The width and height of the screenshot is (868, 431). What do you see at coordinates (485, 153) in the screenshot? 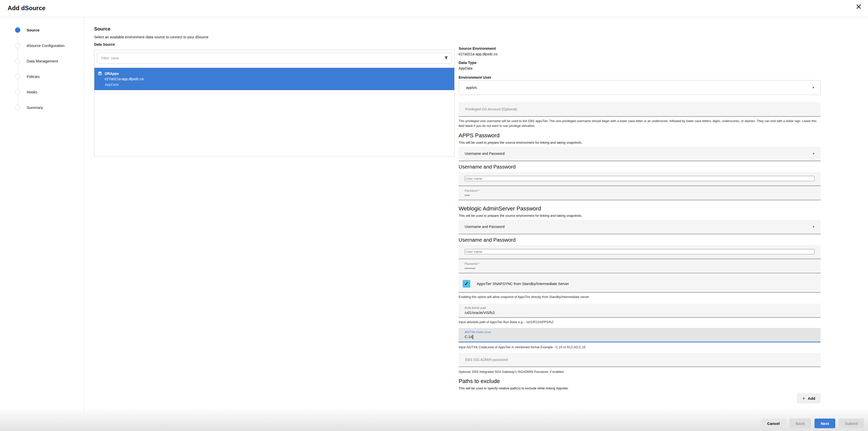
I see `apps-credential-type-value: Username and Password` at bounding box center [485, 153].